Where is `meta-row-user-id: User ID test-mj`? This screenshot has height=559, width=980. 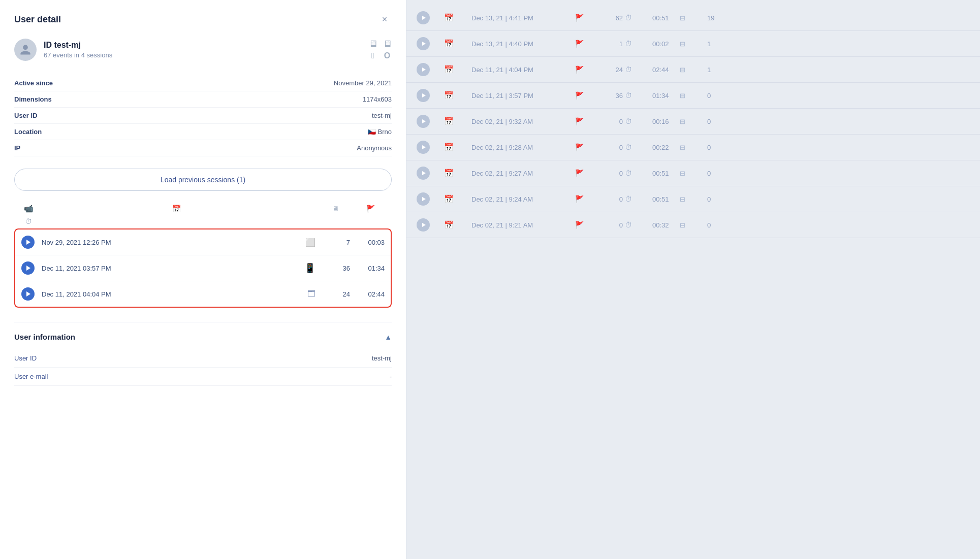
meta-row-user-id: User ID test-mj is located at coordinates (203, 116).